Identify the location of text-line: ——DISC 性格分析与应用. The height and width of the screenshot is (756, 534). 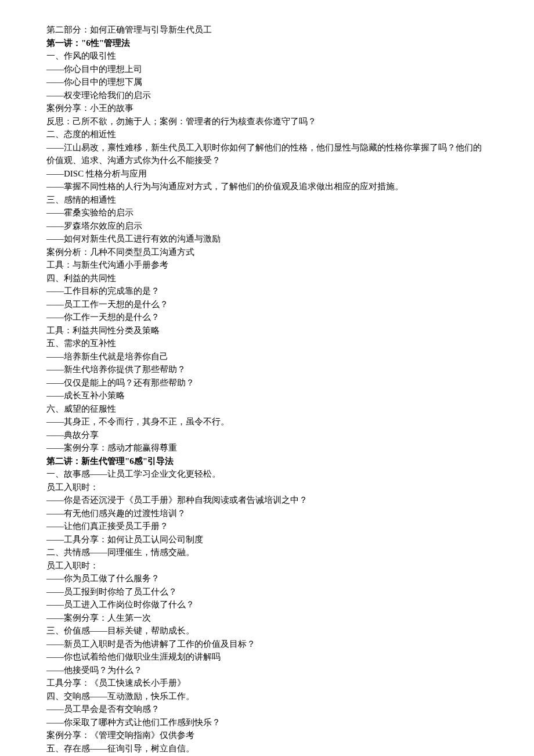
(267, 174).